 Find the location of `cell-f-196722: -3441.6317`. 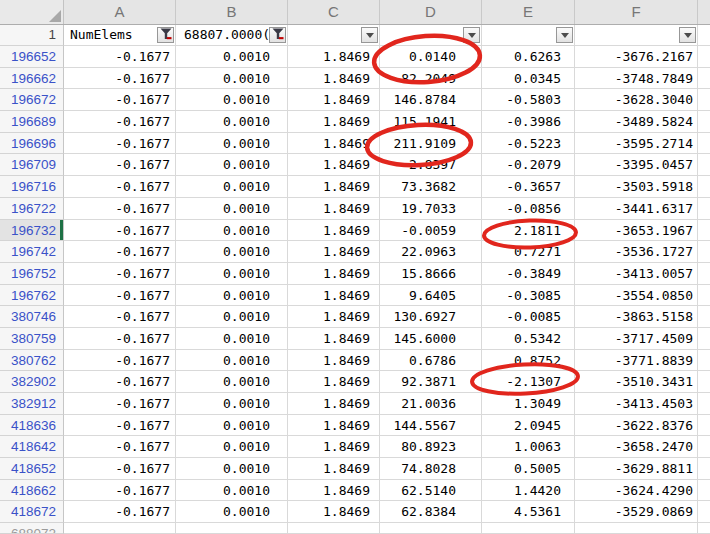

cell-f-196722: -3441.6317 is located at coordinates (636, 209).